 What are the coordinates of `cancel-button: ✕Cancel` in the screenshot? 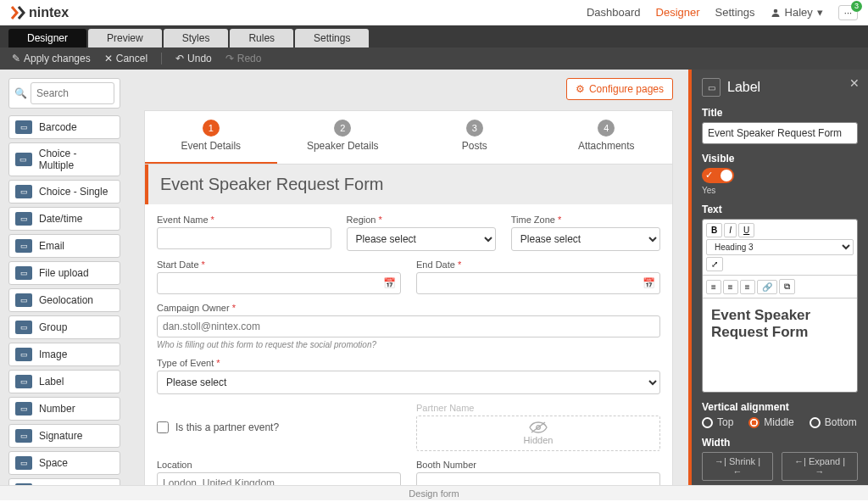 It's located at (125, 59).